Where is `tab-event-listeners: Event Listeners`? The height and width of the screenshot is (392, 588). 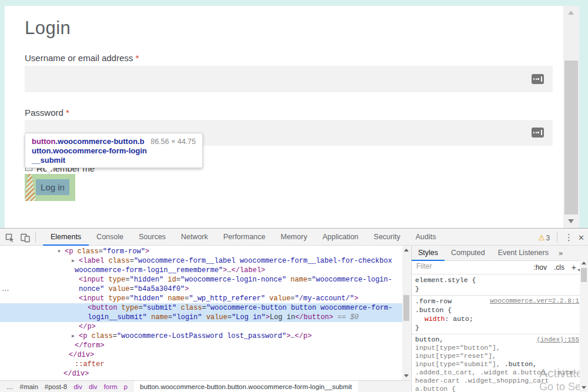
tab-event-listeners: Event Listeners is located at coordinates (523, 253).